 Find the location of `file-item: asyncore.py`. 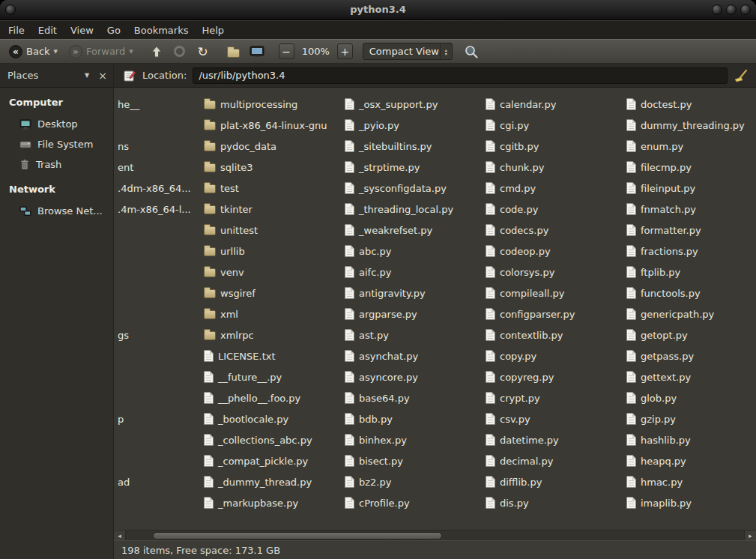

file-item: asyncore.py is located at coordinates (414, 377).